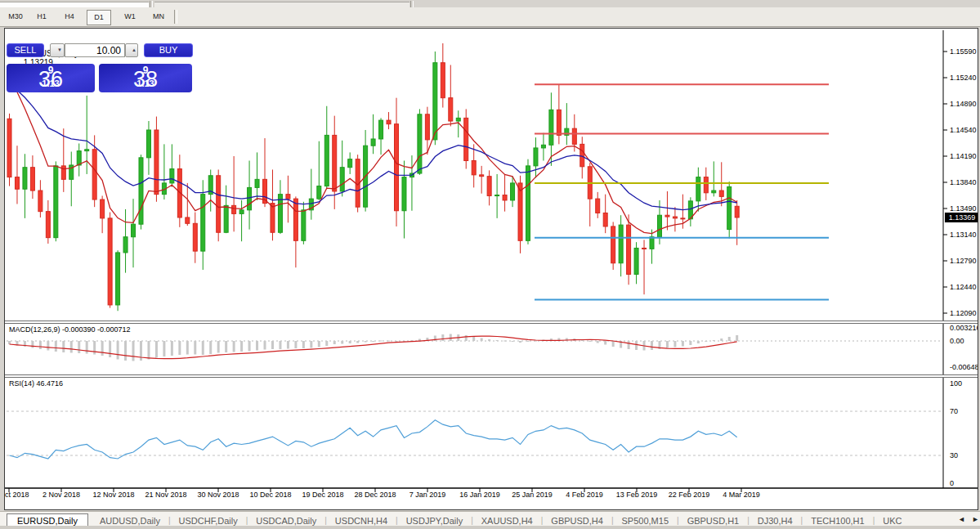 Image resolution: width=980 pixels, height=529 pixels. Describe the element at coordinates (286, 521) in the screenshot. I see `symbol-tab-usdcad: USDCAD,Daily` at that location.